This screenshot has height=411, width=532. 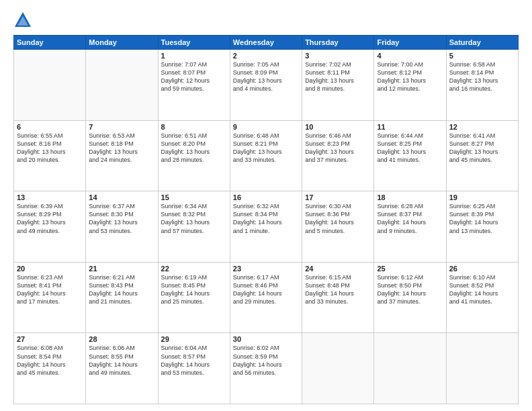 I want to click on calendar-cell: 9Sunrise: 6:48 AM Sunset: 8:21 PM Daylig…, so click(x=266, y=156).